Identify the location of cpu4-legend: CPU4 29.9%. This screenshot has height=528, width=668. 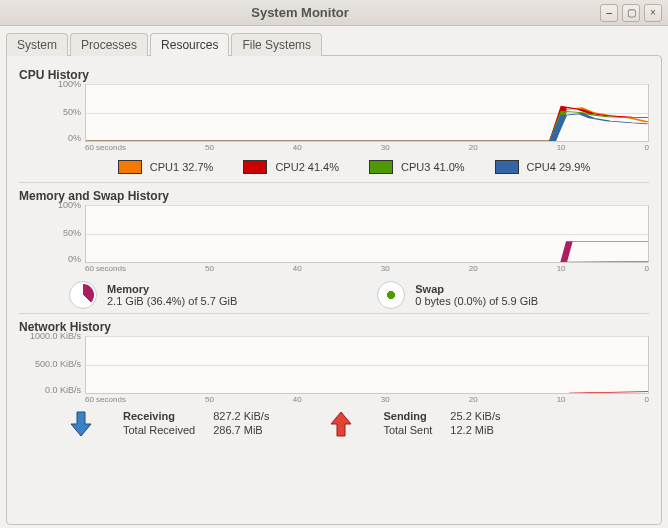
(543, 167).